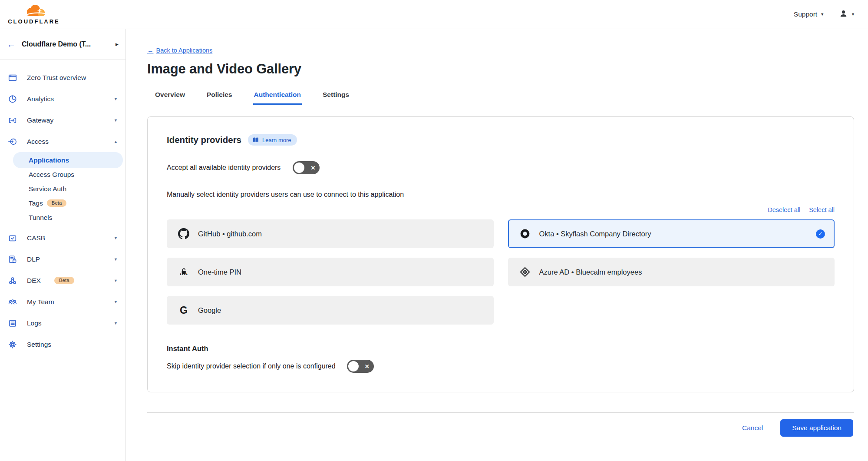 The height and width of the screenshot is (461, 868). What do you see at coordinates (299, 168) in the screenshot?
I see `toggle-knob` at bounding box center [299, 168].